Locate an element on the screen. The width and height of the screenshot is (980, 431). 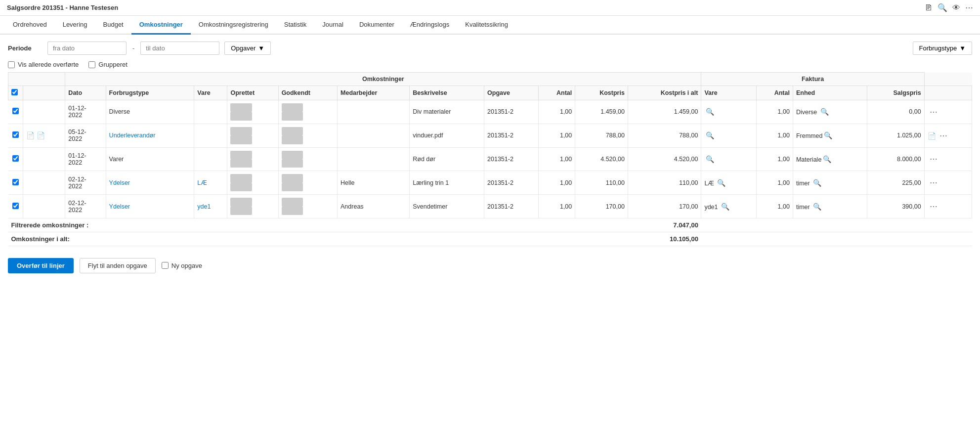
move-btn: Flyt til anden opgave is located at coordinates (118, 266).